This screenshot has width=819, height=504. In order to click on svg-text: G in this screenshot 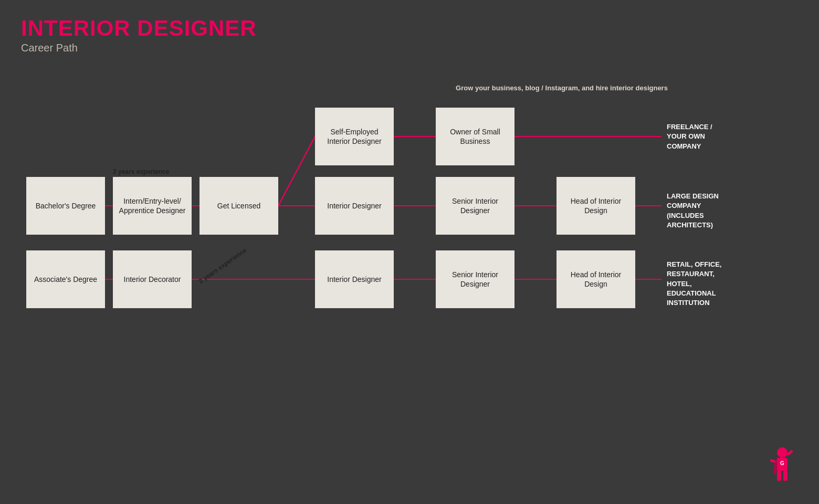, I will do `click(782, 463)`.